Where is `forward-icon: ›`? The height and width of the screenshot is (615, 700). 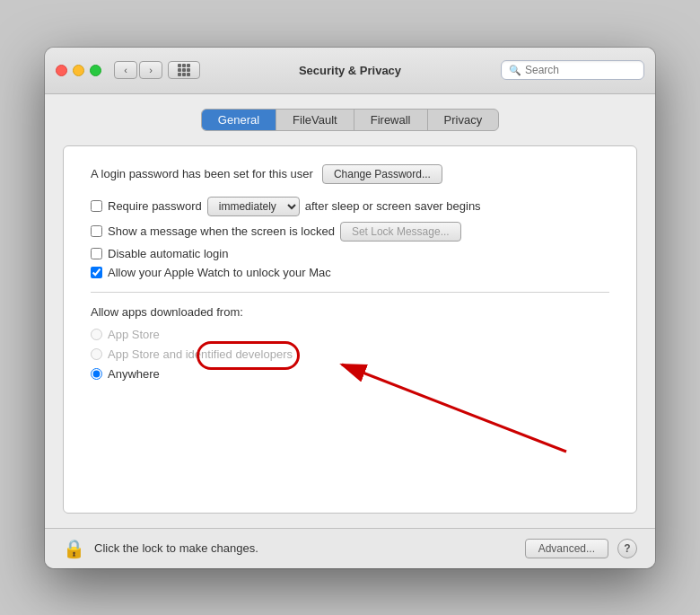 forward-icon: › is located at coordinates (151, 70).